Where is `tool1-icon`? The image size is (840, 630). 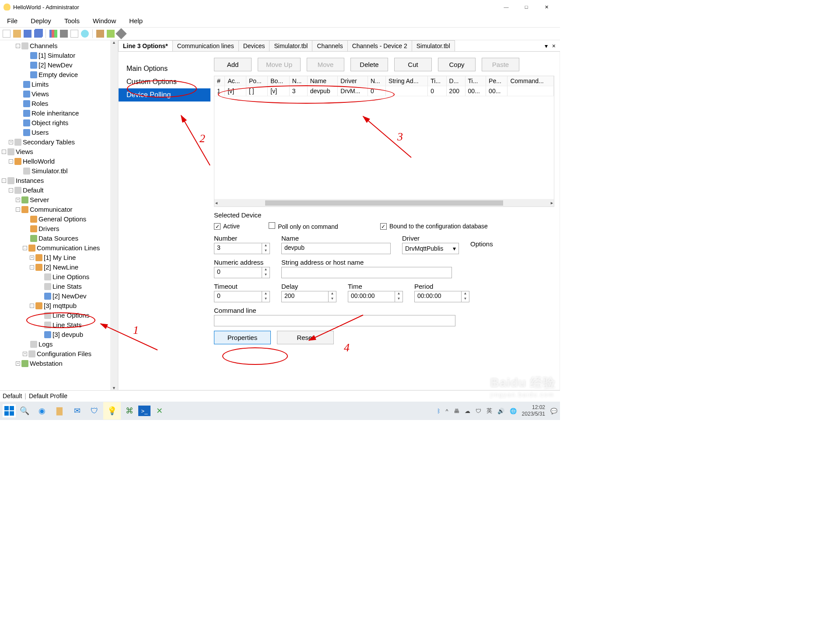
tool1-icon is located at coordinates (100, 34).